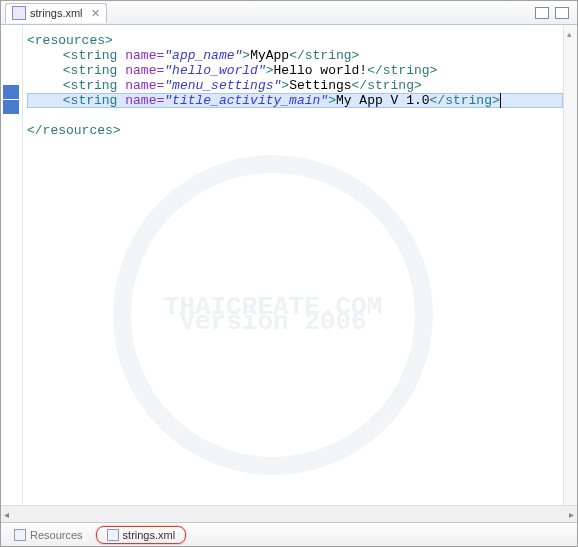 This screenshot has height=547, width=578. What do you see at coordinates (562, 13) in the screenshot?
I see `maximize-view-icon` at bounding box center [562, 13].